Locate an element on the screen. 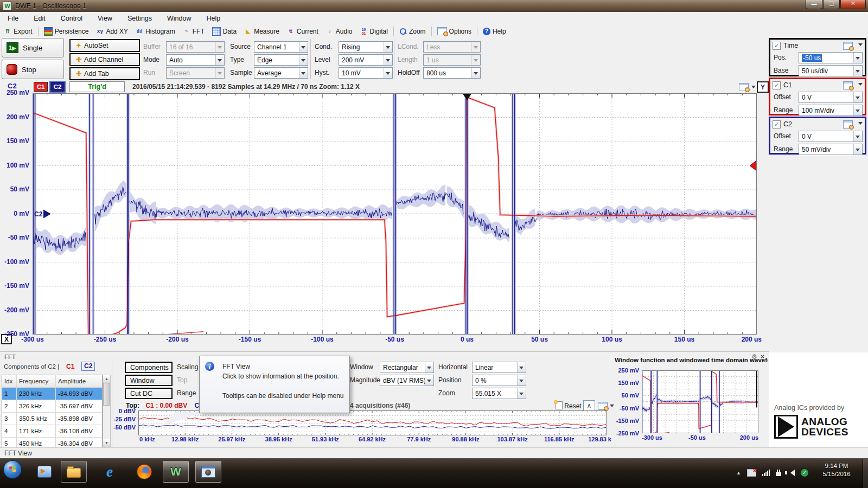  fft-options-icon is located at coordinates (603, 406).